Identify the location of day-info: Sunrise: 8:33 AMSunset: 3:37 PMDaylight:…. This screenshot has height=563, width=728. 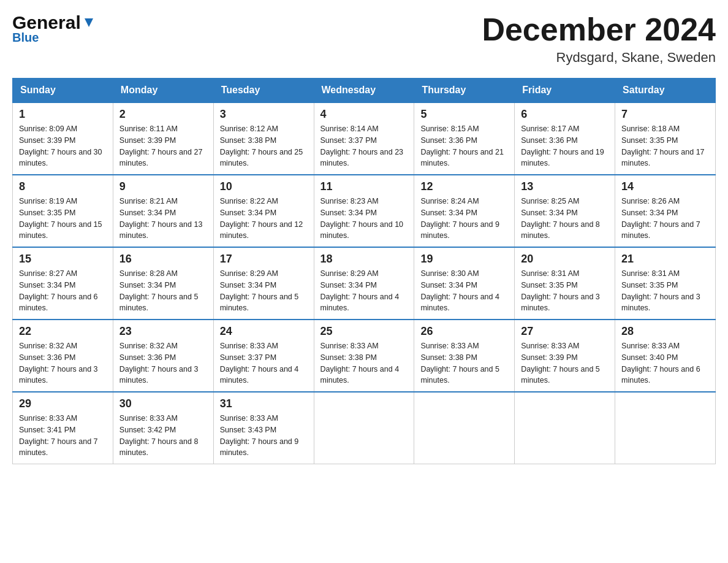
(264, 363).